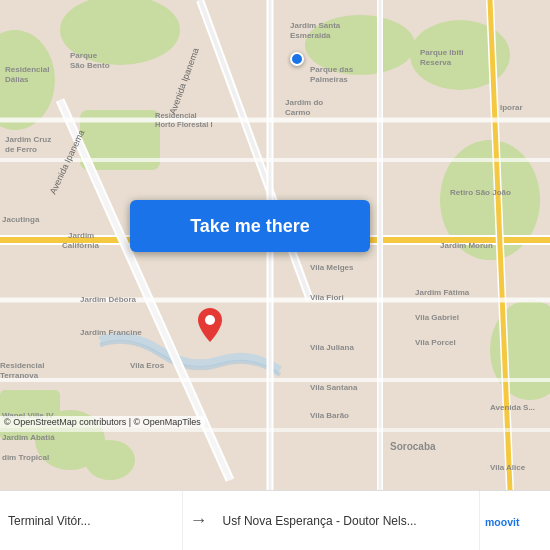  I want to click on svg-text: Vila Juliana, so click(332, 348).